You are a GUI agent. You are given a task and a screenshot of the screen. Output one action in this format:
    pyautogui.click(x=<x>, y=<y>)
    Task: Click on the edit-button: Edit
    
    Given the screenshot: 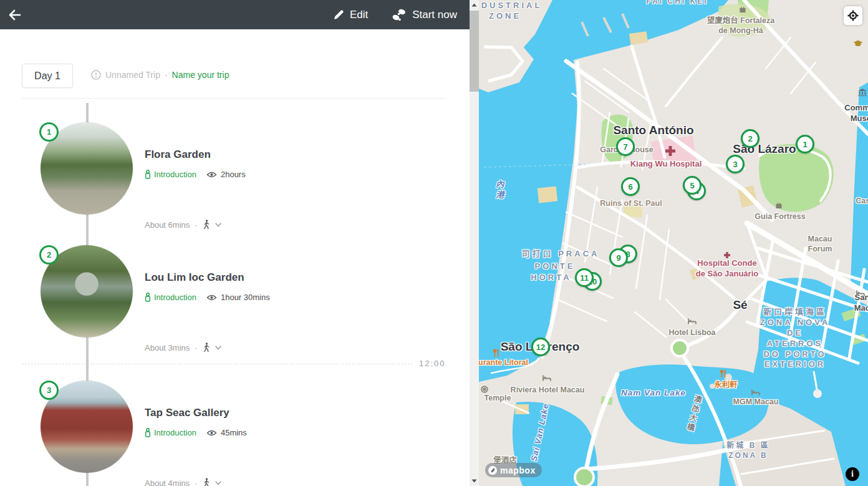 What is the action you would take?
    pyautogui.click(x=350, y=15)
    